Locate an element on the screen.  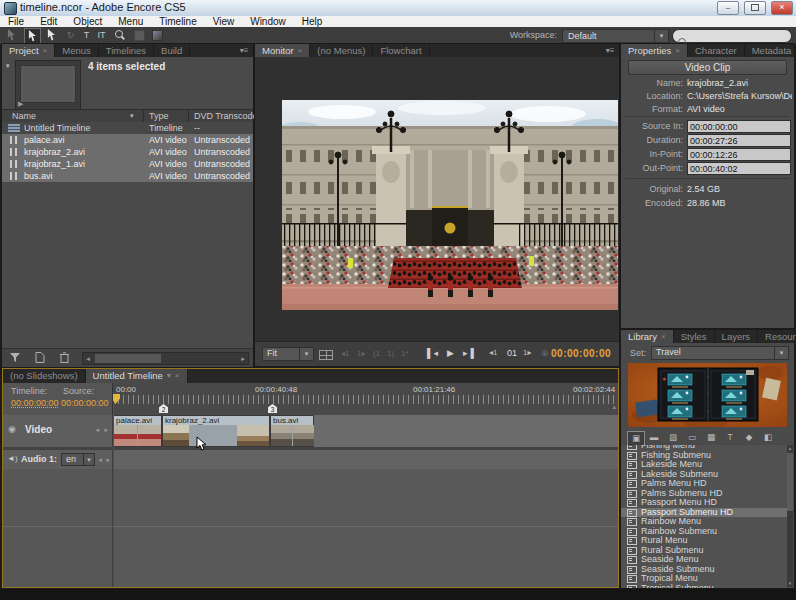
next-chapter-icon: 1▸ is located at coordinates (527, 352).